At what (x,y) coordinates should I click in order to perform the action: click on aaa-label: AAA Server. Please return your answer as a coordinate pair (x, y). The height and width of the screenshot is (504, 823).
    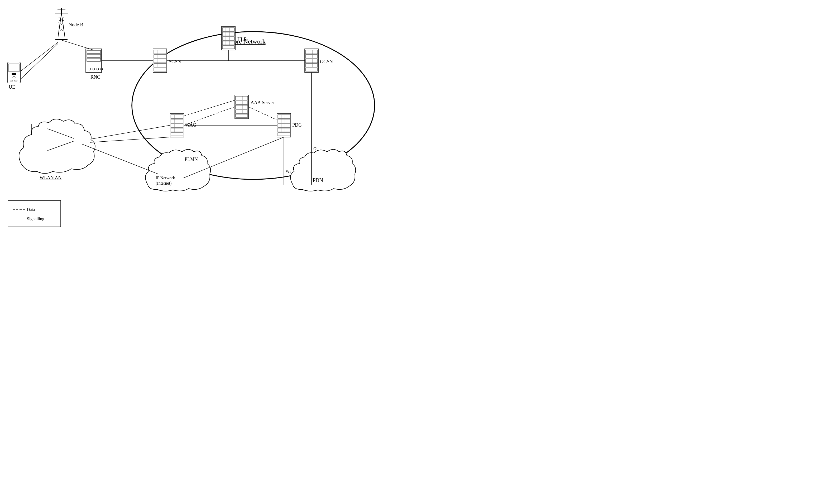
    Looking at the image, I should click on (263, 103).